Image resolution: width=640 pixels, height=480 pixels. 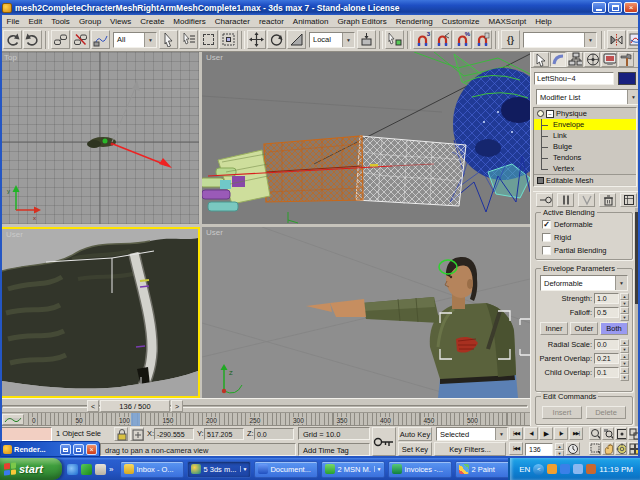 I want to click on make-unique-button, so click(x=586, y=200).